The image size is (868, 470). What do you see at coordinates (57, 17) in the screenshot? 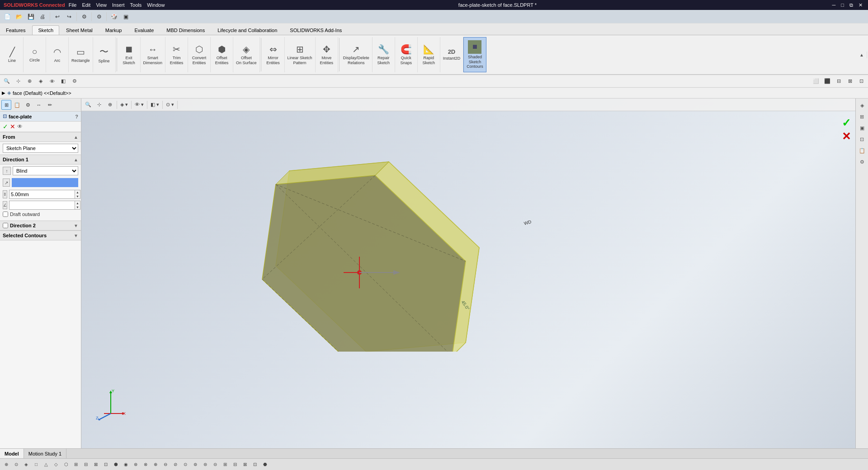
I see `undo-btn: ↩` at bounding box center [57, 17].